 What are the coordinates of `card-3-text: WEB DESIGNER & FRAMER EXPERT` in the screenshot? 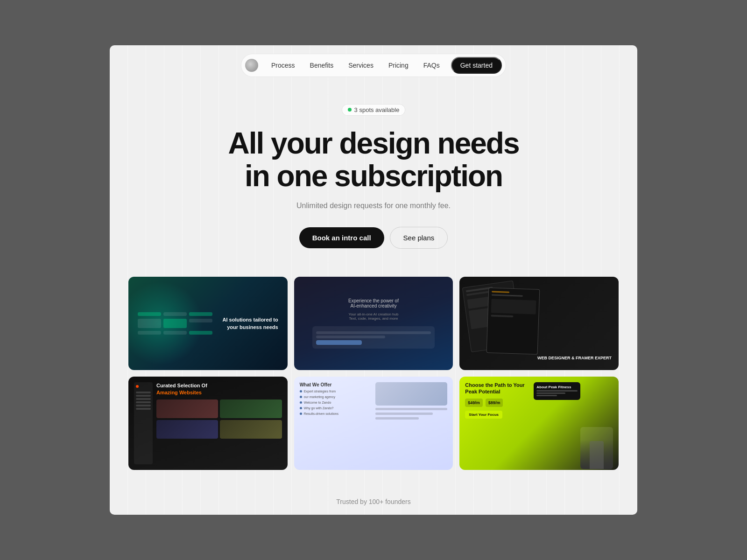 It's located at (574, 358).